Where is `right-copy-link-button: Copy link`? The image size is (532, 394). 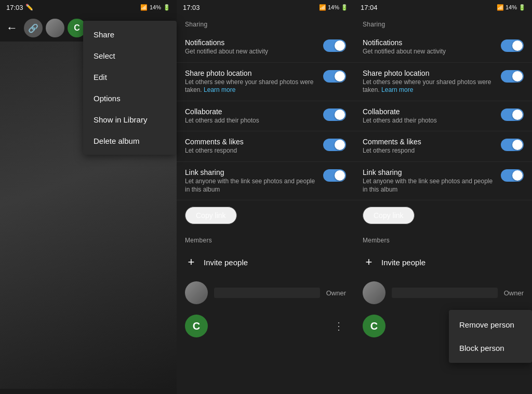
right-copy-link-button: Copy link is located at coordinates (389, 215).